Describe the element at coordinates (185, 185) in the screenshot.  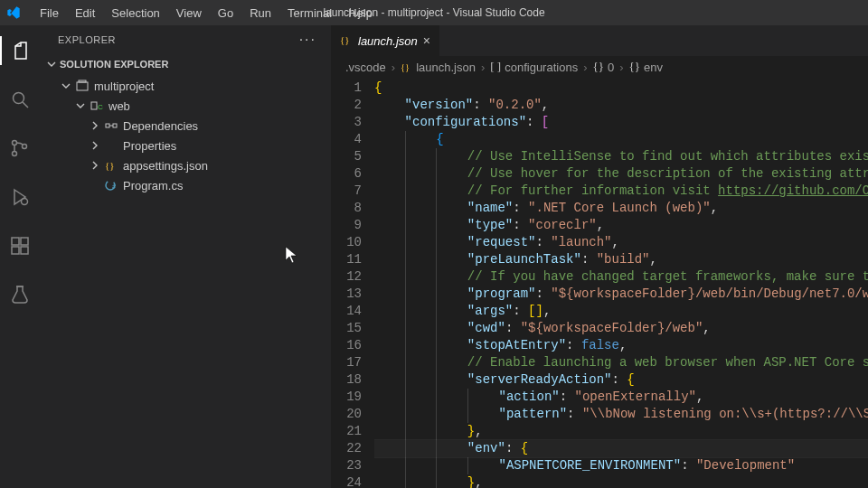
I see `tree-item-program-cs: # Program.cs` at that location.